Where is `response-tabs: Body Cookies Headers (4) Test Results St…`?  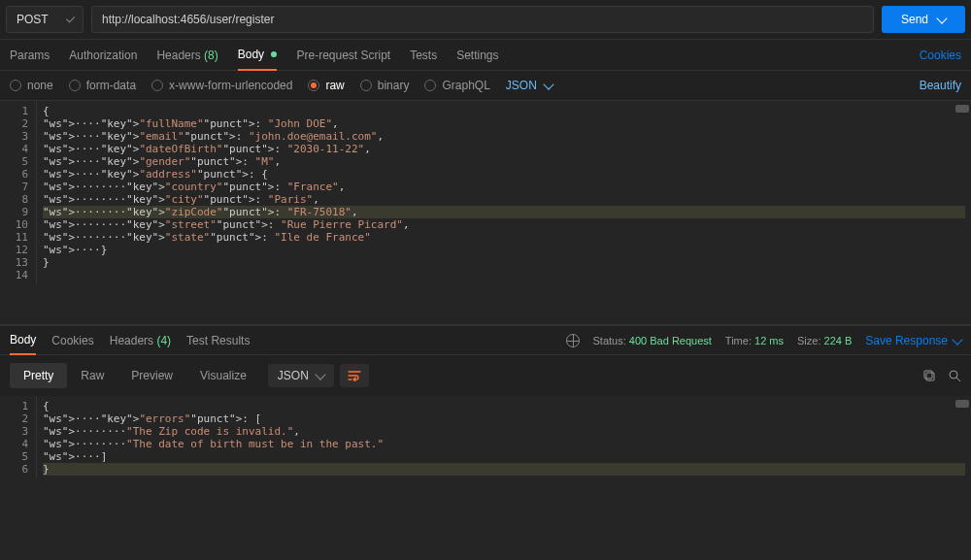
response-tabs: Body Cookies Headers (4) Test Results St… is located at coordinates (486, 341).